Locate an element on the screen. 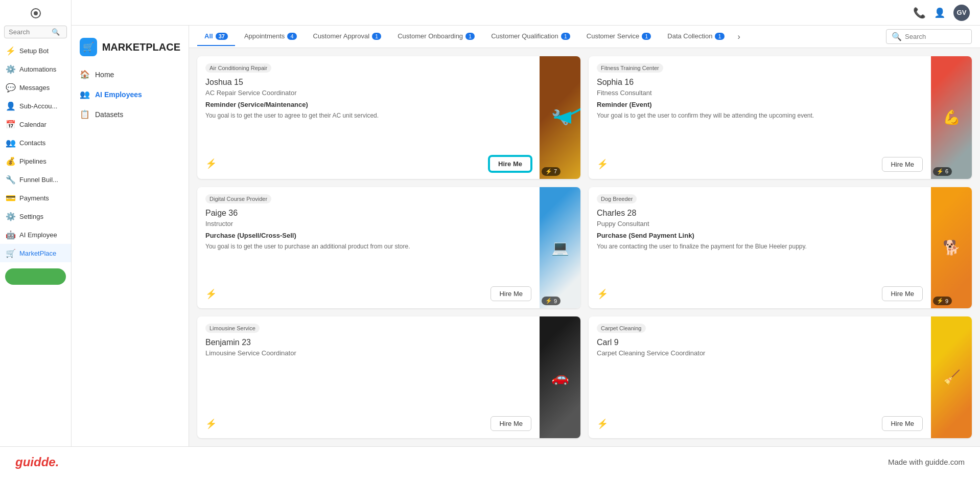 The image size is (980, 477). sidebar-item-calendar: 📅 Calendar is located at coordinates (36, 124).